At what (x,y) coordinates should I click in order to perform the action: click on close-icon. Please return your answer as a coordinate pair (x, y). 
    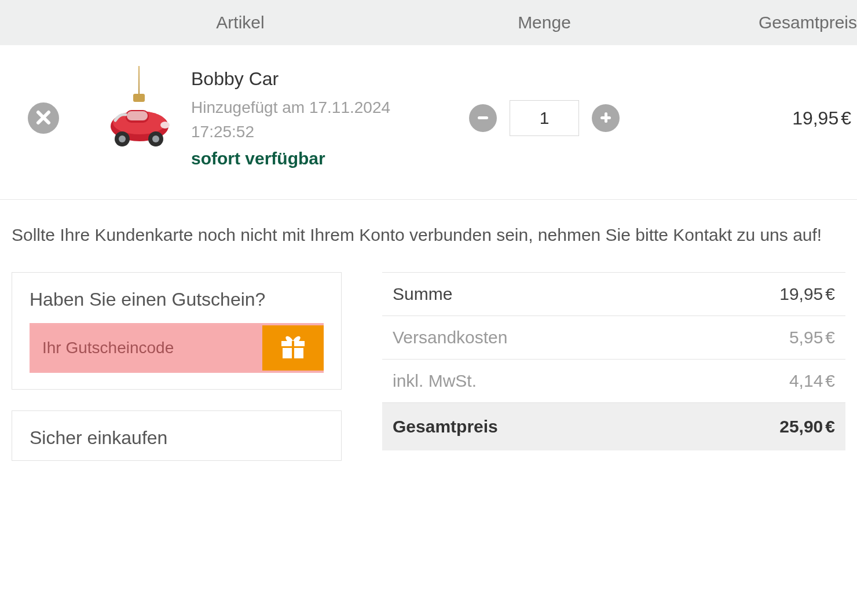
    Looking at the image, I should click on (43, 118).